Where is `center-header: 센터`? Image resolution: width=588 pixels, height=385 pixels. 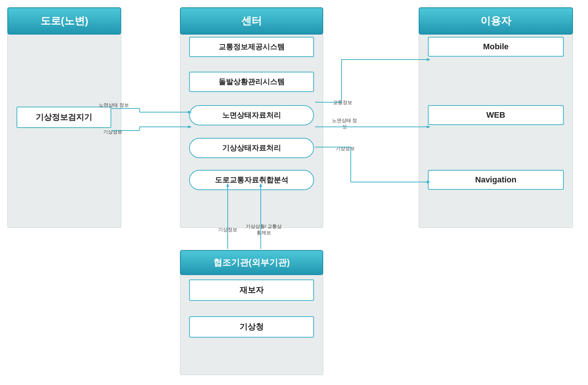 center-header: 센터 is located at coordinates (252, 21).